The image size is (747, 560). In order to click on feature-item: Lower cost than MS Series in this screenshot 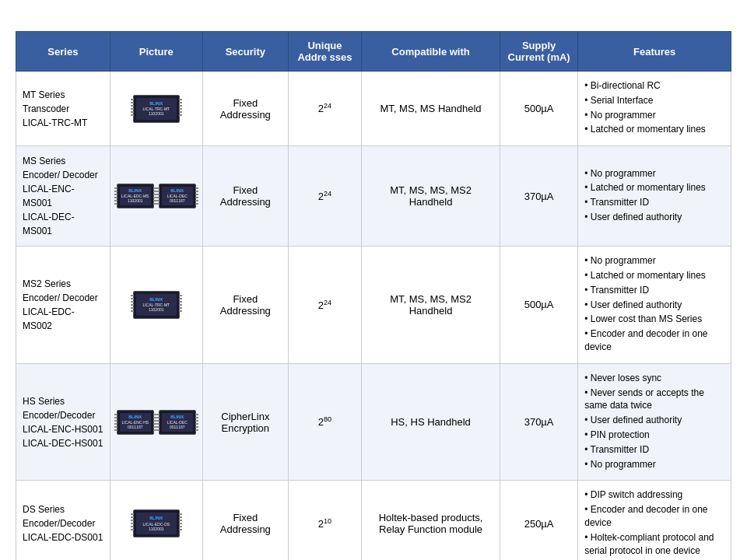, I will do `click(654, 319)`.